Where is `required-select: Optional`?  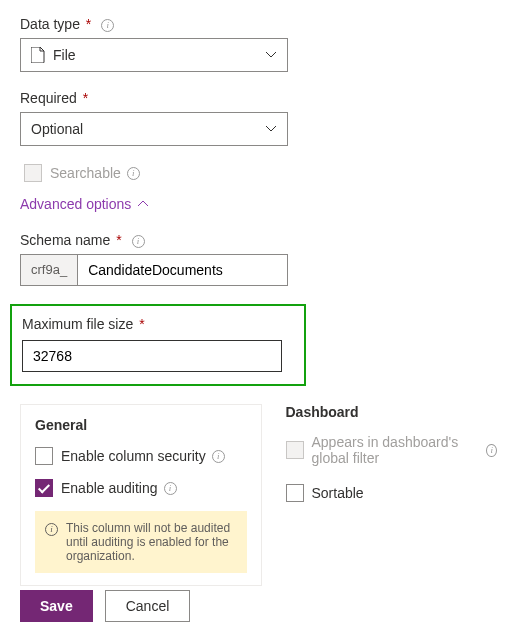 required-select: Optional is located at coordinates (154, 129).